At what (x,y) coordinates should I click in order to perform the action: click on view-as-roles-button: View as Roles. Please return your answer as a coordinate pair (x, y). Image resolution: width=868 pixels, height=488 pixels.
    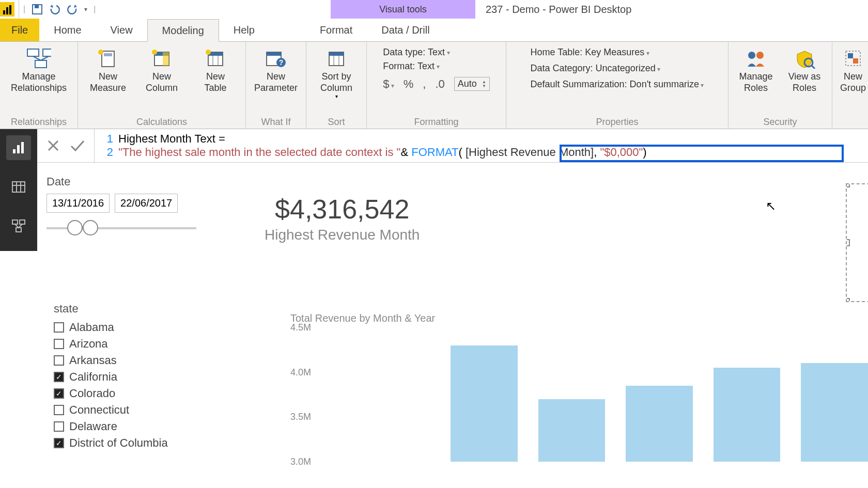
    Looking at the image, I should click on (804, 69).